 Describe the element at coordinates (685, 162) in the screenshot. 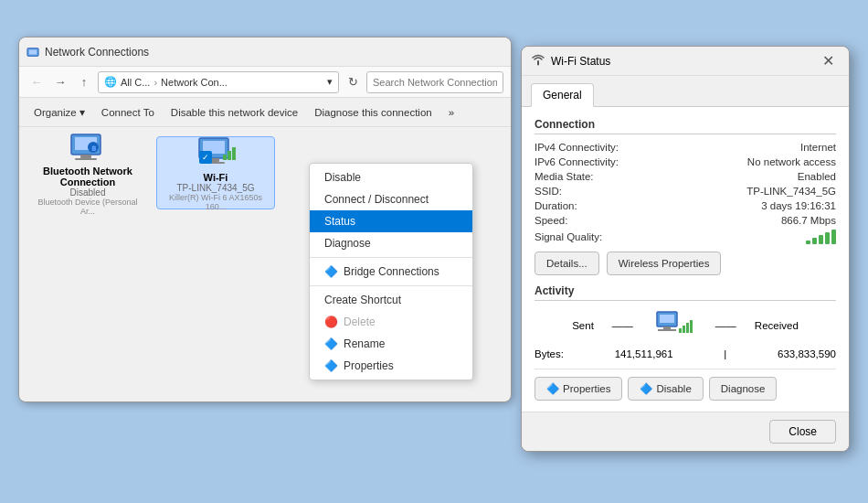

I see `ipv6-row: IPv6 Connectivity: No network access` at that location.